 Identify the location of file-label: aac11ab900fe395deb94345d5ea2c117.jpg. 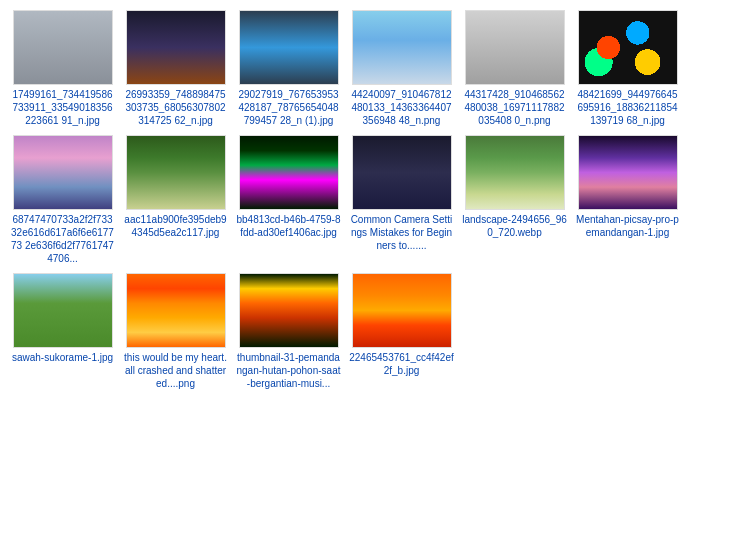
(176, 226).